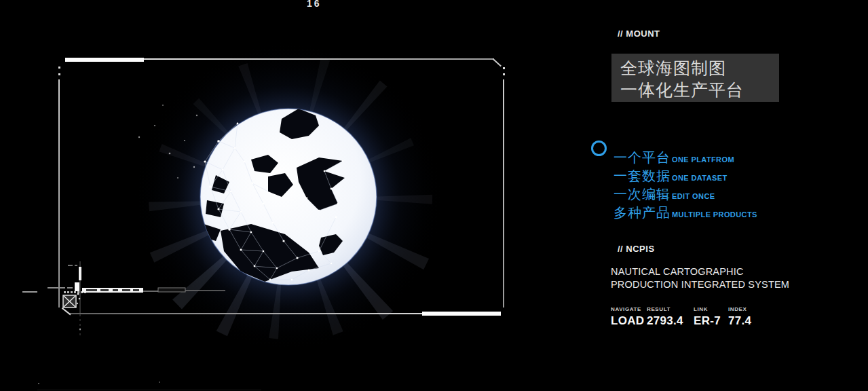 The width and height of the screenshot is (868, 391). Describe the element at coordinates (319, 59) in the screenshot. I see `frame-top-line` at that location.